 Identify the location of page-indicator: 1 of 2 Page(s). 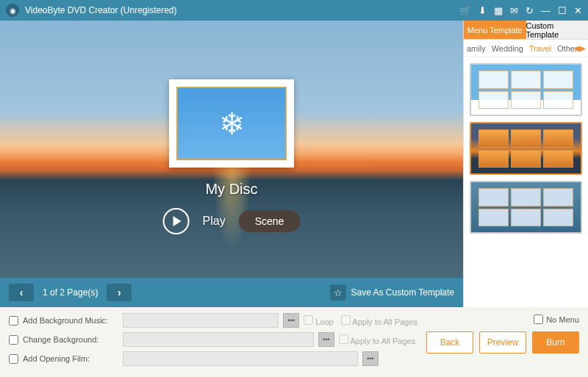
(71, 292).